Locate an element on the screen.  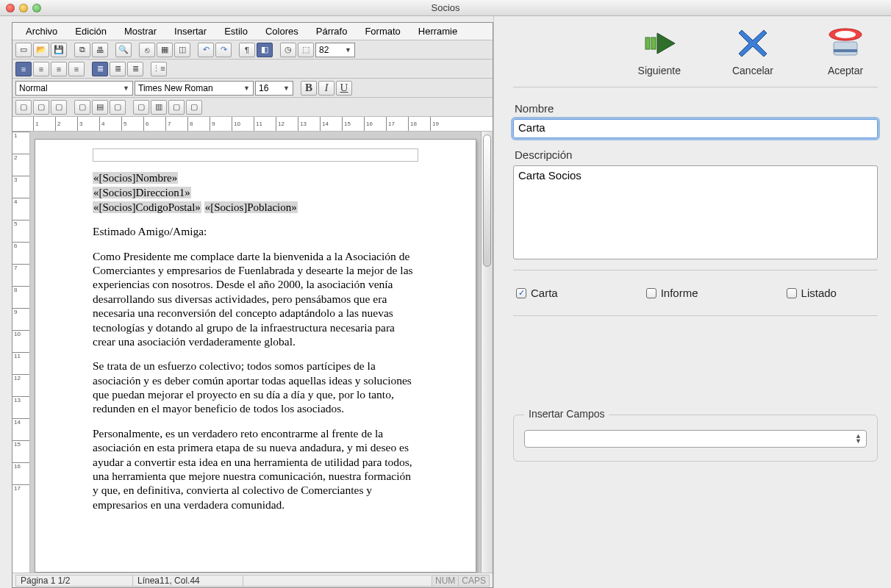
accept-button: Aceptar is located at coordinates (845, 51).